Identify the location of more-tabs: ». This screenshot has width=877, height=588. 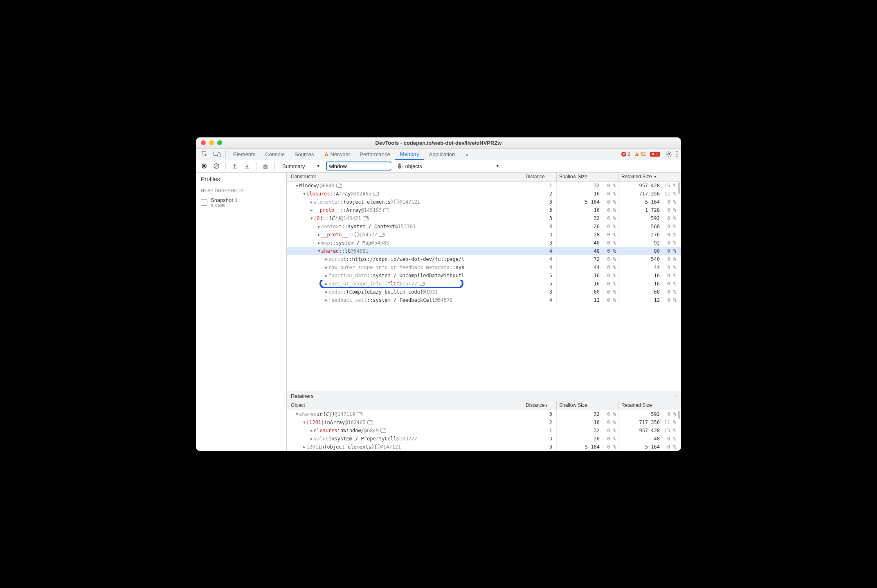
(467, 154).